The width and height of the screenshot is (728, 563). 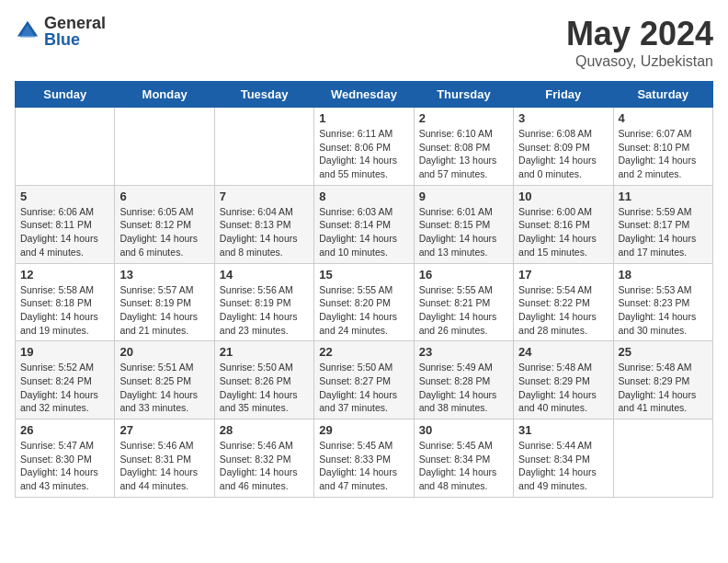 What do you see at coordinates (463, 351) in the screenshot?
I see `day-number: 23` at bounding box center [463, 351].